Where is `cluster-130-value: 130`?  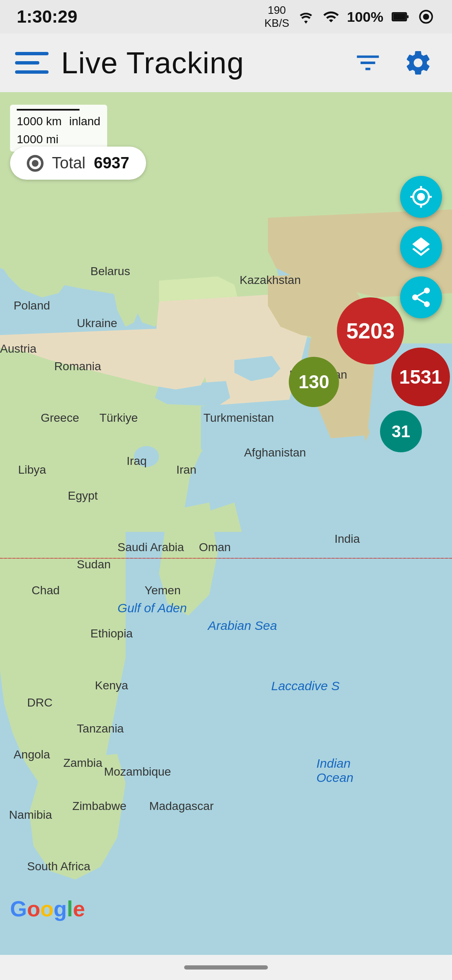 cluster-130-value: 130 is located at coordinates (314, 382).